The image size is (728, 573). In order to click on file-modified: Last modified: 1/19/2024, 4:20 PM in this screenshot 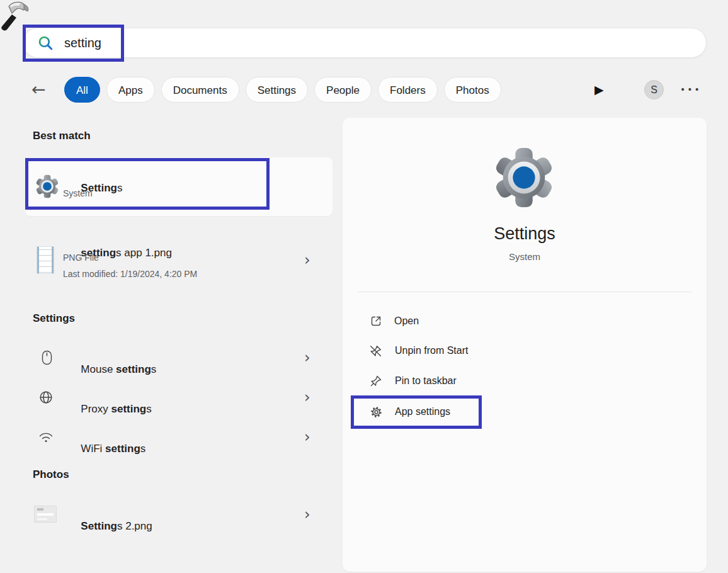, I will do `click(130, 274)`.